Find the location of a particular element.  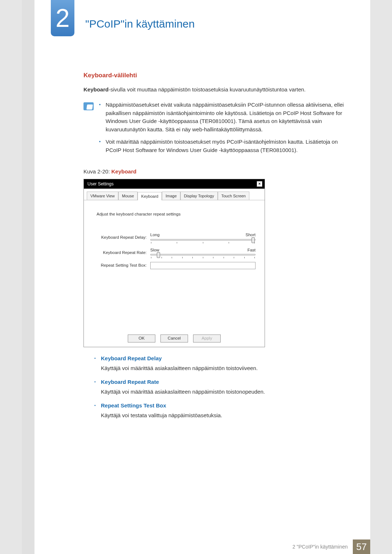

delay-left-label: Long is located at coordinates (155, 235).